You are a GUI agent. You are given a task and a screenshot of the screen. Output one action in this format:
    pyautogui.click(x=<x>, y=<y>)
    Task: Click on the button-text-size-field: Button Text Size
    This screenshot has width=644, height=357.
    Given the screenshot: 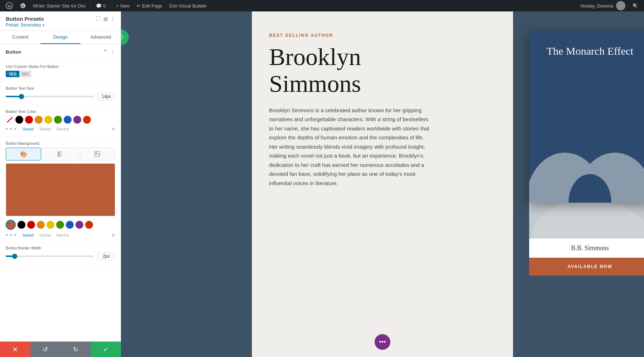 What is the action you would take?
    pyautogui.click(x=60, y=94)
    